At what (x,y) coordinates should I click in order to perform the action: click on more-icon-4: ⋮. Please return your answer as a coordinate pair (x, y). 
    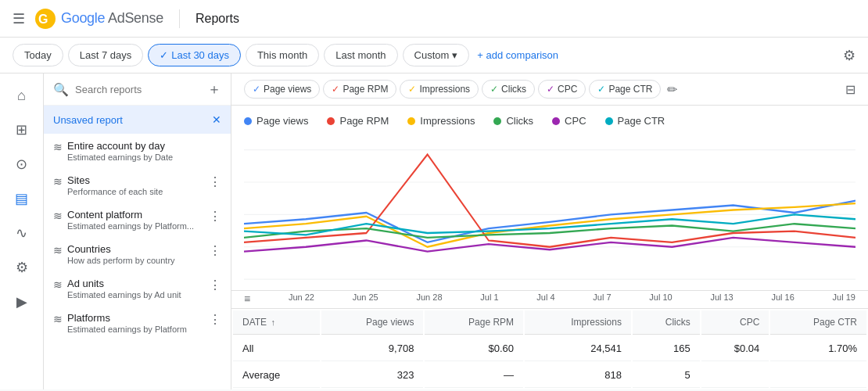
    Looking at the image, I should click on (215, 285).